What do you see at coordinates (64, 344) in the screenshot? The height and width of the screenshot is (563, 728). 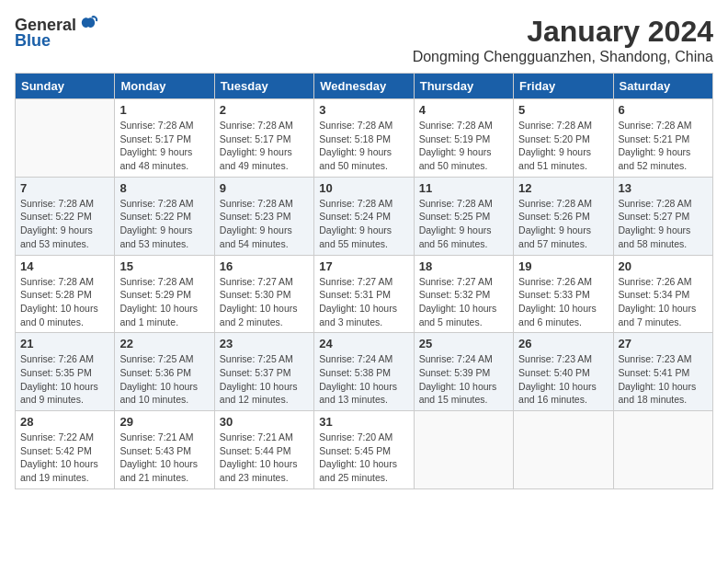 I see `day-number: 21` at bounding box center [64, 344].